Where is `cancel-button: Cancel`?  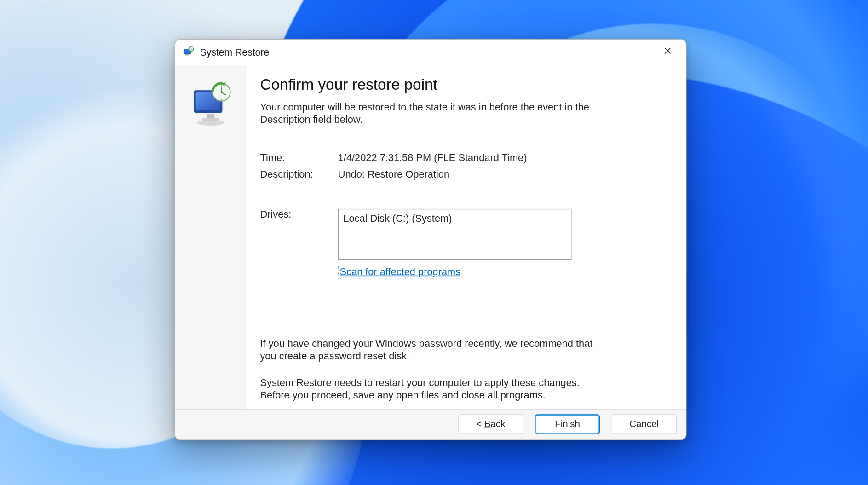
cancel-button: Cancel is located at coordinates (644, 424).